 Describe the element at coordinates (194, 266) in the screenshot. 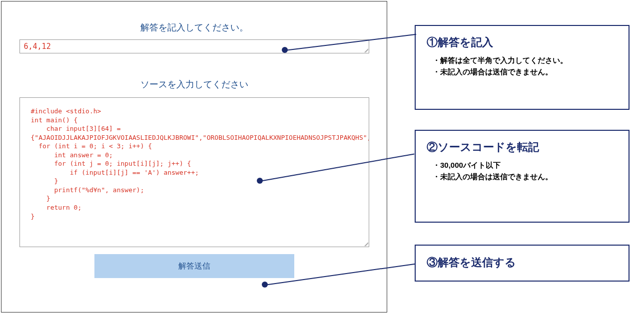

I see `submit-label: 解答送信` at that location.